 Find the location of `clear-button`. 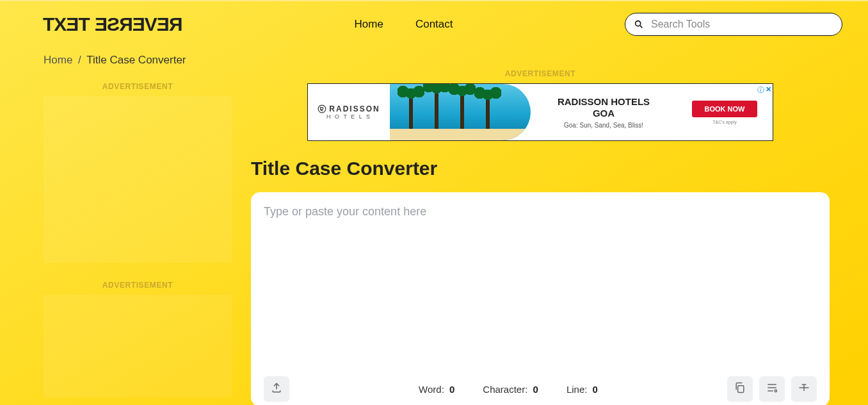

clear-button is located at coordinates (804, 389).